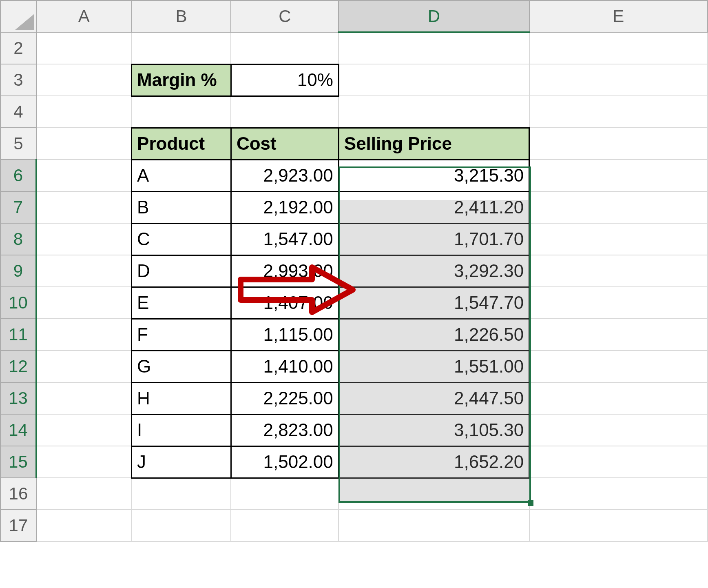 The image size is (708, 588). What do you see at coordinates (285, 112) in the screenshot?
I see `cell-C4` at bounding box center [285, 112].